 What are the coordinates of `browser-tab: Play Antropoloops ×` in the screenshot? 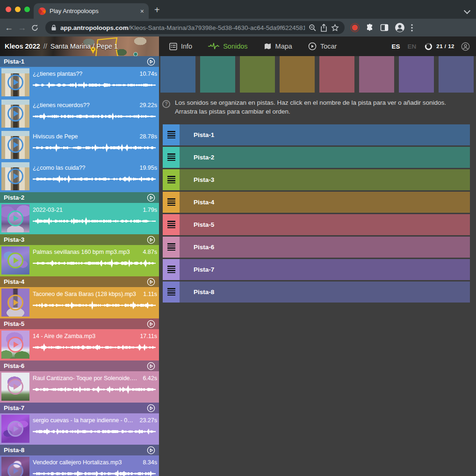 It's located at (91, 11).